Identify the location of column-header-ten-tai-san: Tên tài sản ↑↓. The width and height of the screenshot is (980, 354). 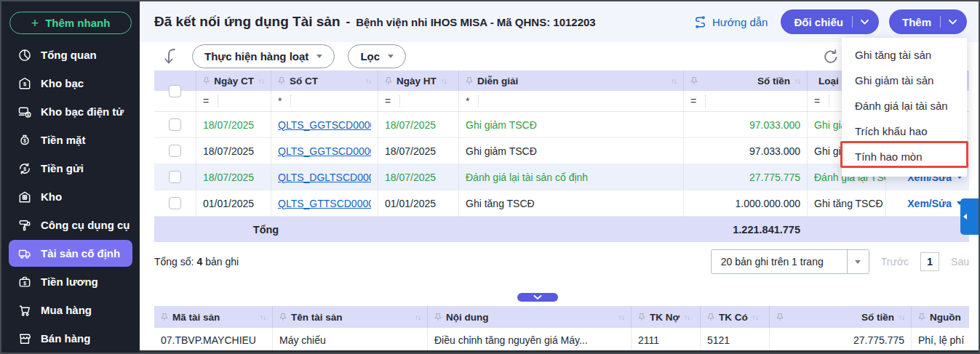
(349, 317).